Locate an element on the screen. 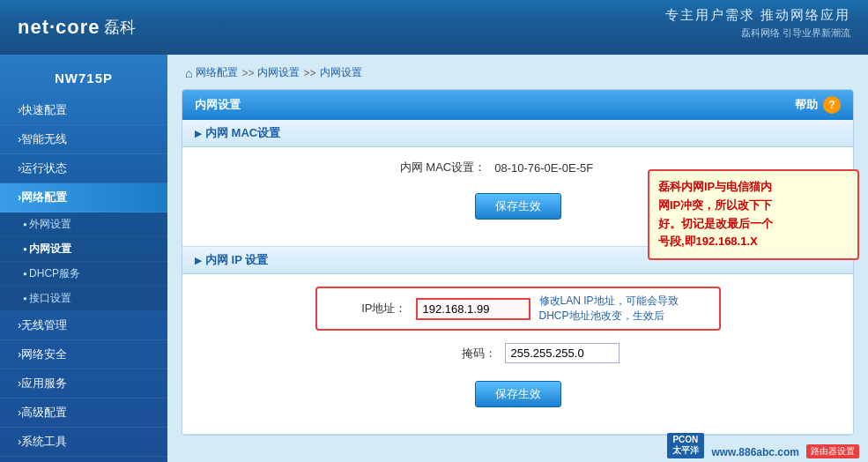 The height and width of the screenshot is (462, 868). breadcrumb: ⌂ 网络配置 >> 内网设置 >> 内网设置 is located at coordinates (518, 72).